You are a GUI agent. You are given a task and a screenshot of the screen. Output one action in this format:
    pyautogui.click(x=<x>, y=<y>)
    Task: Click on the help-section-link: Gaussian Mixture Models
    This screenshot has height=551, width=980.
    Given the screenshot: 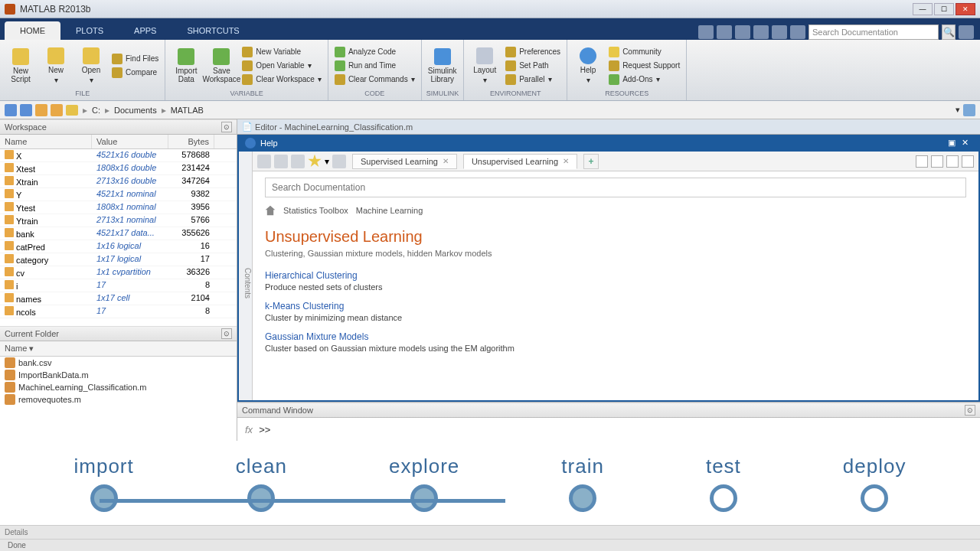 What is the action you would take?
    pyautogui.click(x=616, y=337)
    